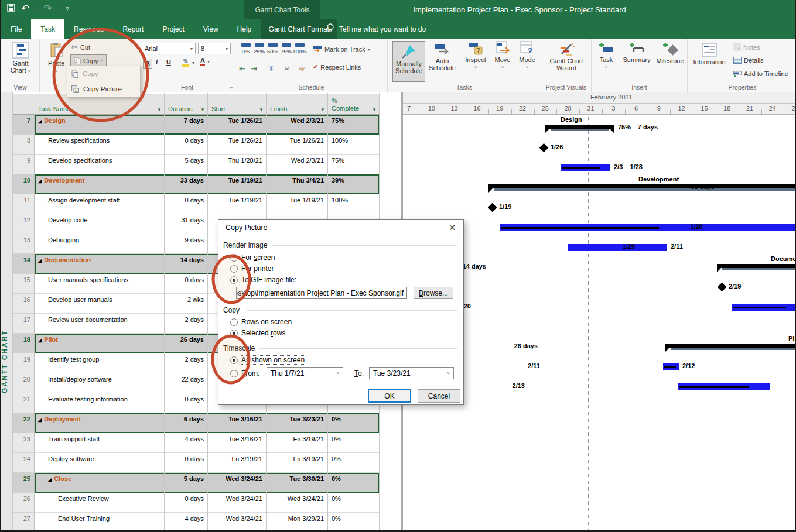  I want to click on table-row: 24Deploy software0 daysFri 3/19/21Fri 3/…, so click(196, 463).